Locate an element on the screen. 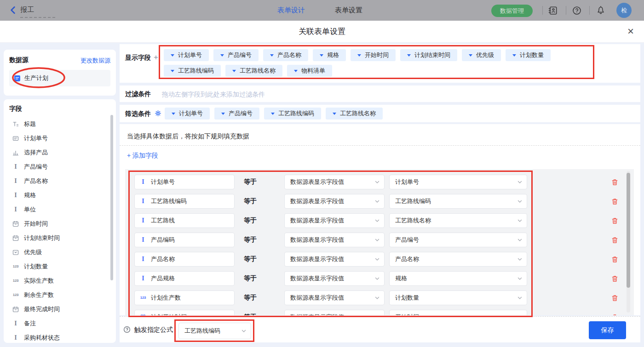  field-chip: 产品名称 is located at coordinates (286, 55).